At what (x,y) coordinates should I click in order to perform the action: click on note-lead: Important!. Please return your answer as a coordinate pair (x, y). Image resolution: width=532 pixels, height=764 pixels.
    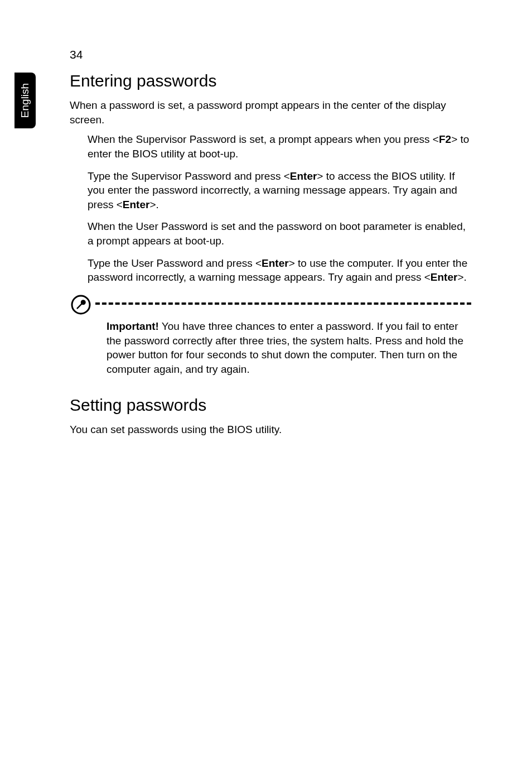
    Looking at the image, I should click on (133, 326).